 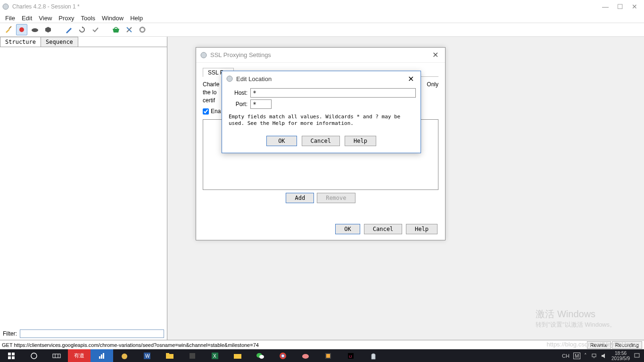 What do you see at coordinates (34, 355) in the screenshot?
I see `cortana-icon` at bounding box center [34, 355].